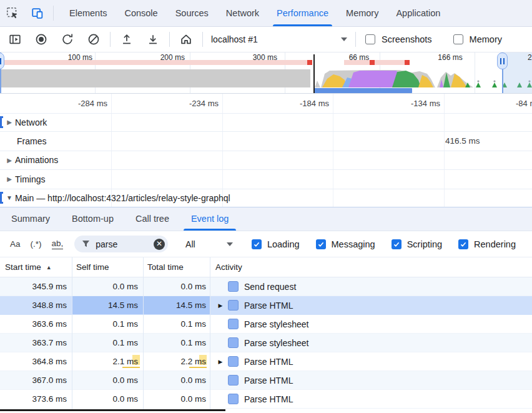 The height and width of the screenshot is (413, 532). What do you see at coordinates (92, 219) in the screenshot?
I see `tab-bottom-up: Bottom-up` at bounding box center [92, 219].